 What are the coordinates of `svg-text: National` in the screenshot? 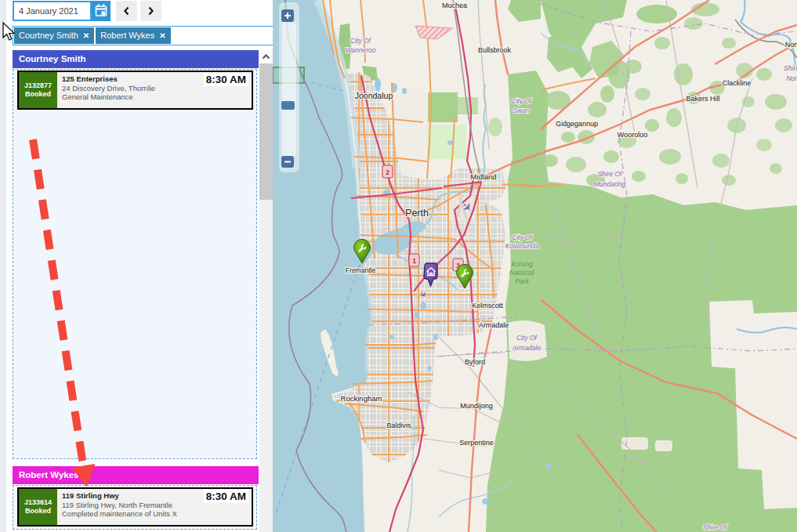 It's located at (522, 273).